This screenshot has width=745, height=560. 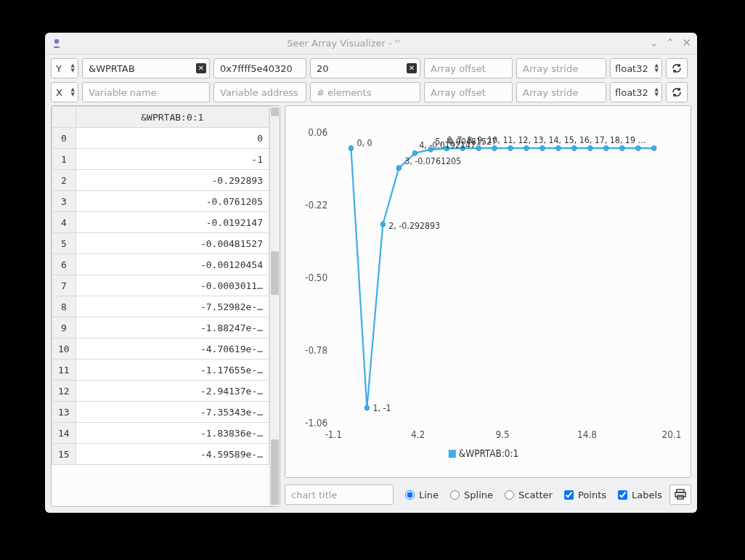 What do you see at coordinates (161, 391) in the screenshot?
I see `table-row: 12-2.94137e-…` at bounding box center [161, 391].